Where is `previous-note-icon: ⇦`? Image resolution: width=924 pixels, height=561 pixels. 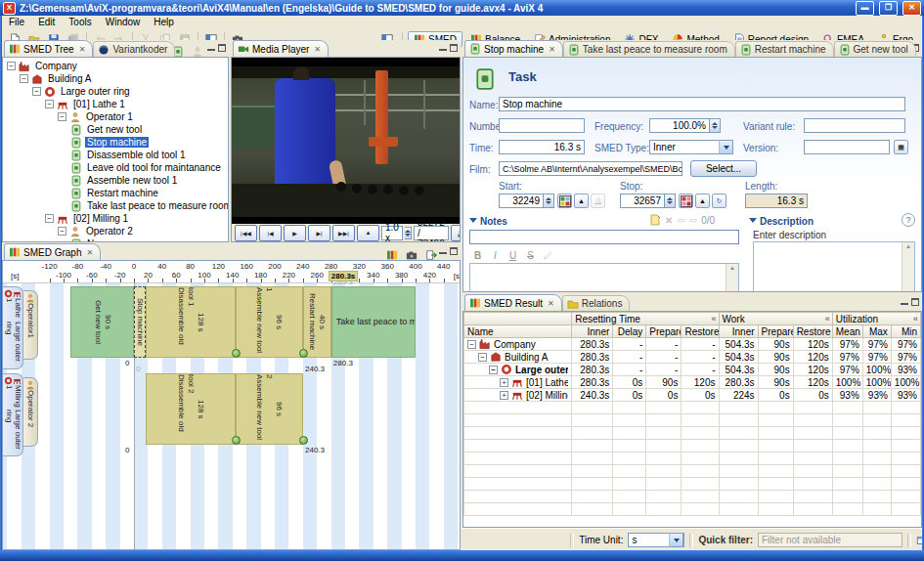 previous-note-icon: ⇦ is located at coordinates (681, 221).